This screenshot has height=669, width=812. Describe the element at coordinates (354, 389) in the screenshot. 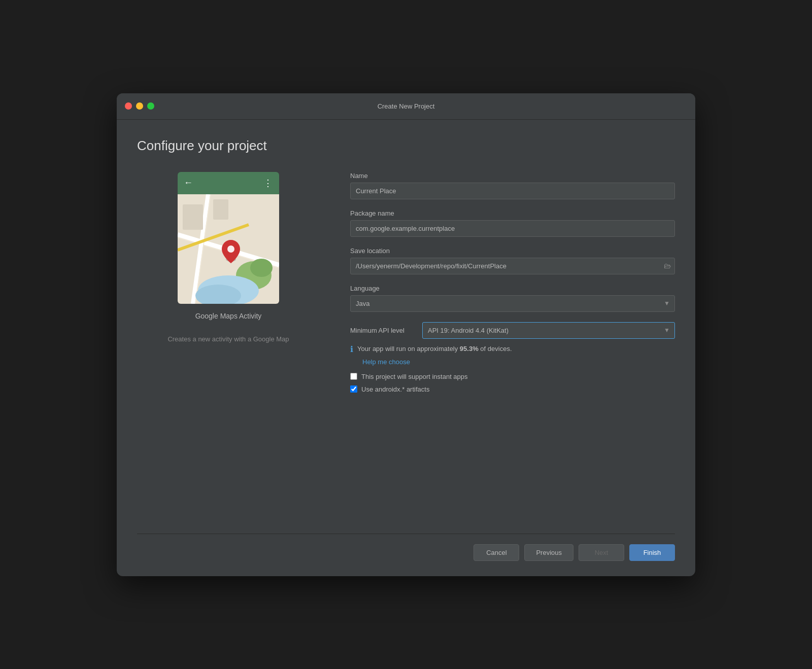

I see `androidx-checkbox` at that location.